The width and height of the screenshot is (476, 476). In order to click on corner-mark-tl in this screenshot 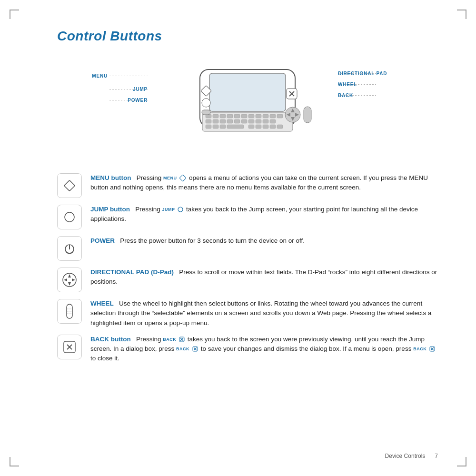, I will do `click(14, 14)`.